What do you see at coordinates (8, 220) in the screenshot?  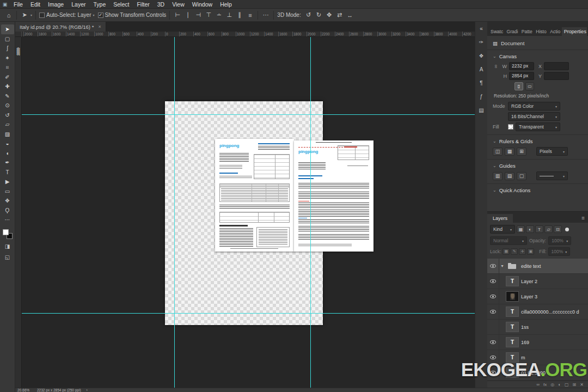 I see `edit-toolbar-icon: ⋯` at bounding box center [8, 220].